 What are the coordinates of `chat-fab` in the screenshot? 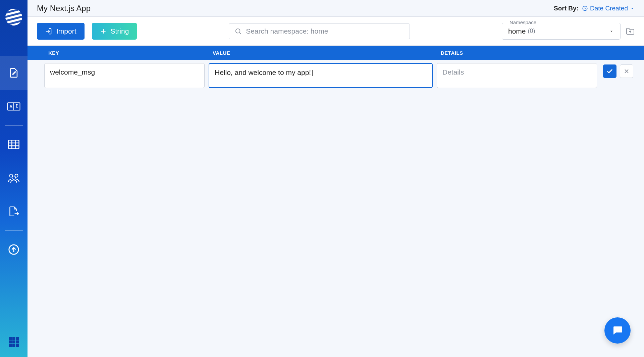 It's located at (618, 330).